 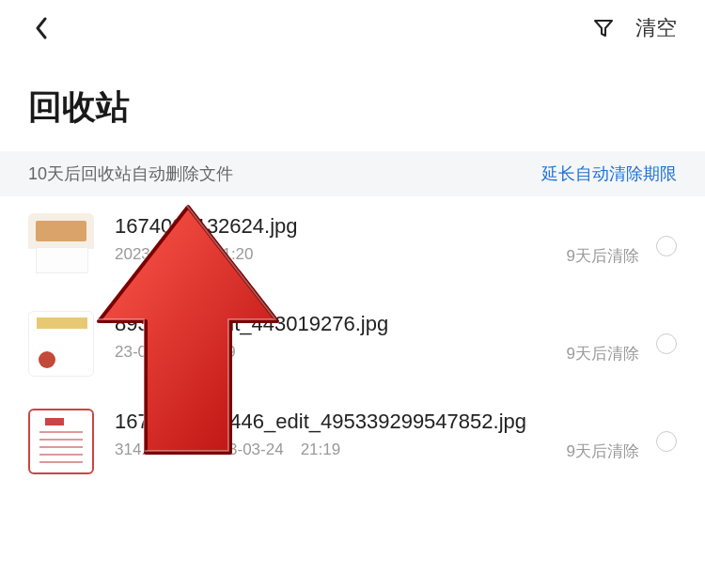 What do you see at coordinates (41, 28) in the screenshot?
I see `chevron-left-icon` at bounding box center [41, 28].